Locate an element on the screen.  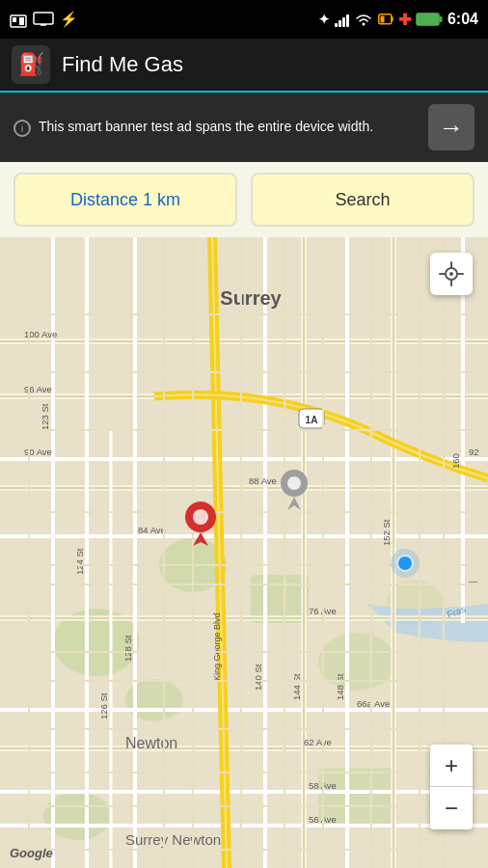
svg-text: 148 St is located at coordinates (339, 687).